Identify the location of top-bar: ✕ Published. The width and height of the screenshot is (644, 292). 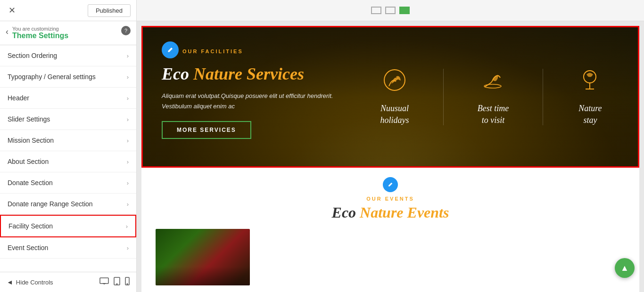
(68, 10).